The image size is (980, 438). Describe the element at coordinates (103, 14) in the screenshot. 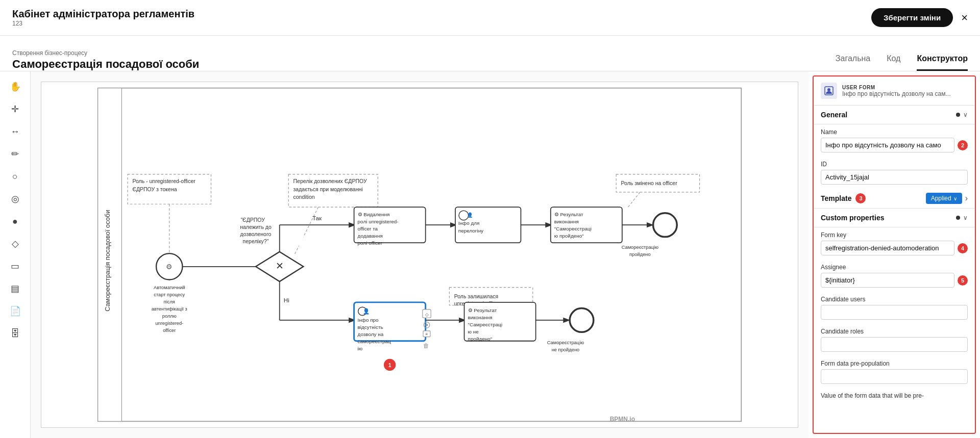

I see `app-title: Кабінет адміністратора регламентів` at that location.